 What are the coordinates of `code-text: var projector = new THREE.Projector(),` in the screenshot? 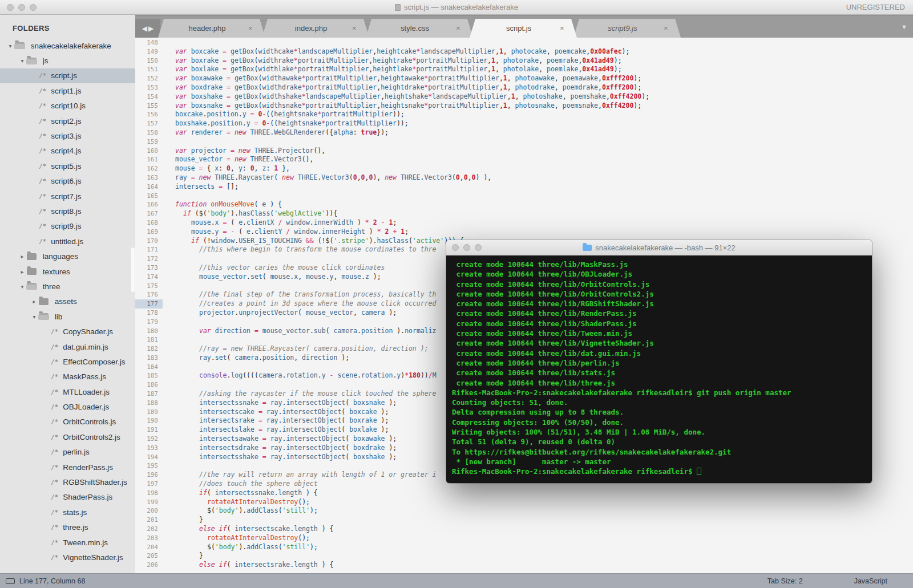 It's located at (244, 151).